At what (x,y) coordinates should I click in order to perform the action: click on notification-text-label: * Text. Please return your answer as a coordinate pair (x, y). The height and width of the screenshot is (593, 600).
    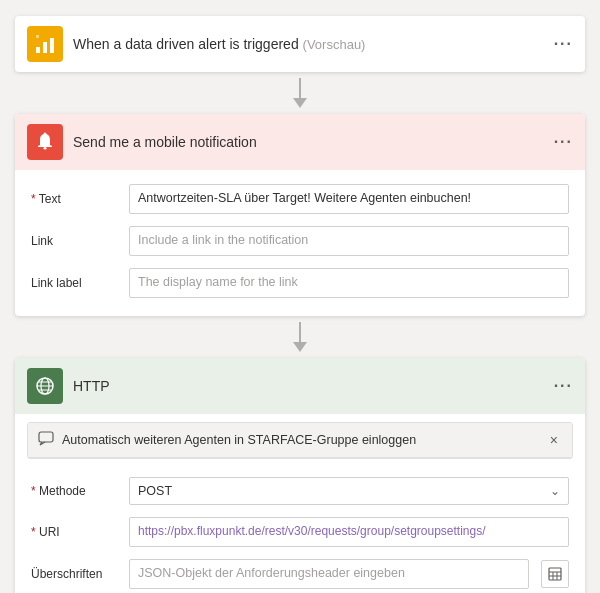
    Looking at the image, I should click on (76, 199).